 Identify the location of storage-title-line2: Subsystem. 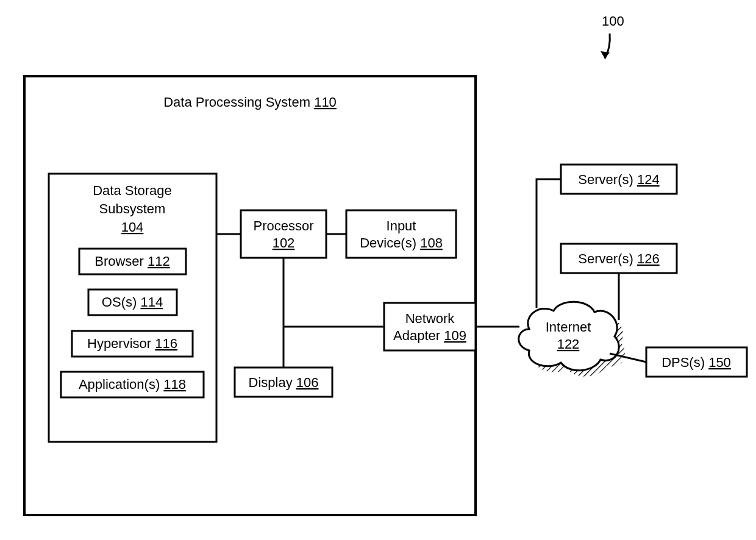
(133, 208).